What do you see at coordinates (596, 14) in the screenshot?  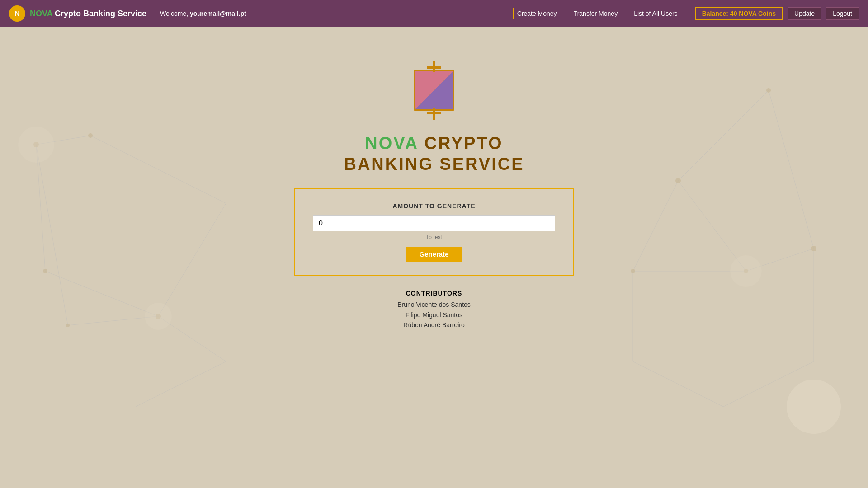 I see `nav-transfer-money: Transfer Money` at bounding box center [596, 14].